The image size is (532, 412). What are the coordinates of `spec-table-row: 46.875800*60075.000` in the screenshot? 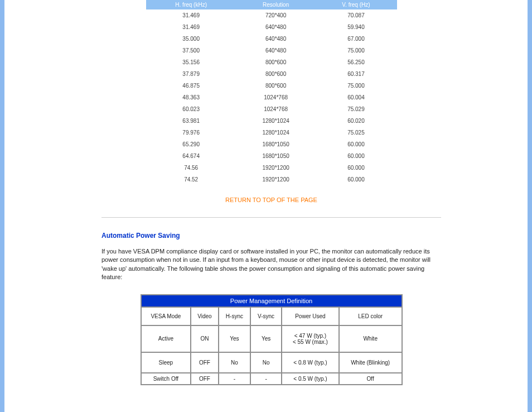 It's located at (272, 86).